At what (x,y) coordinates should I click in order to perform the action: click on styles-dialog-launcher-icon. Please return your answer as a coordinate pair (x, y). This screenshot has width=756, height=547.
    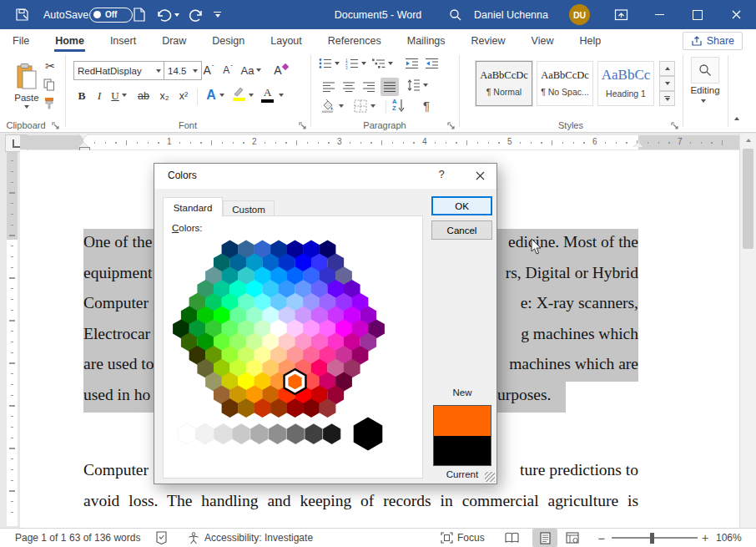
    Looking at the image, I should click on (675, 126).